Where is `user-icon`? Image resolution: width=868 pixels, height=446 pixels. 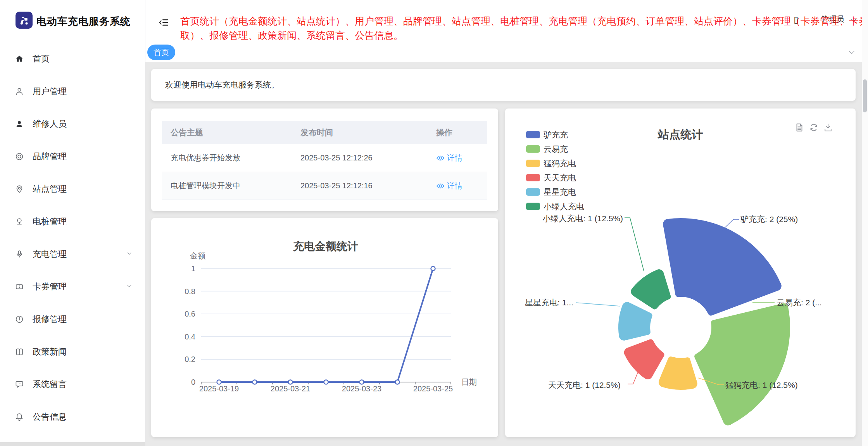 user-icon is located at coordinates (19, 91).